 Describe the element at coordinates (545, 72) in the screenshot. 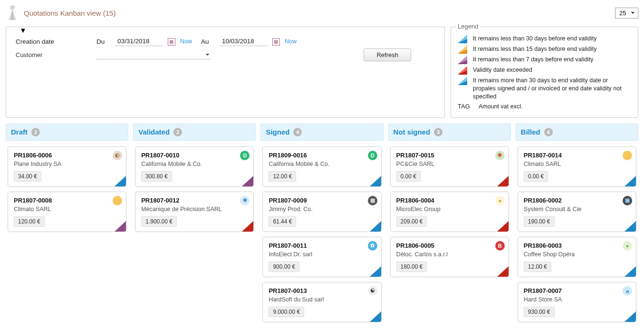

I see `legend-panel: Legend It remains less than 30 days befo…` at that location.